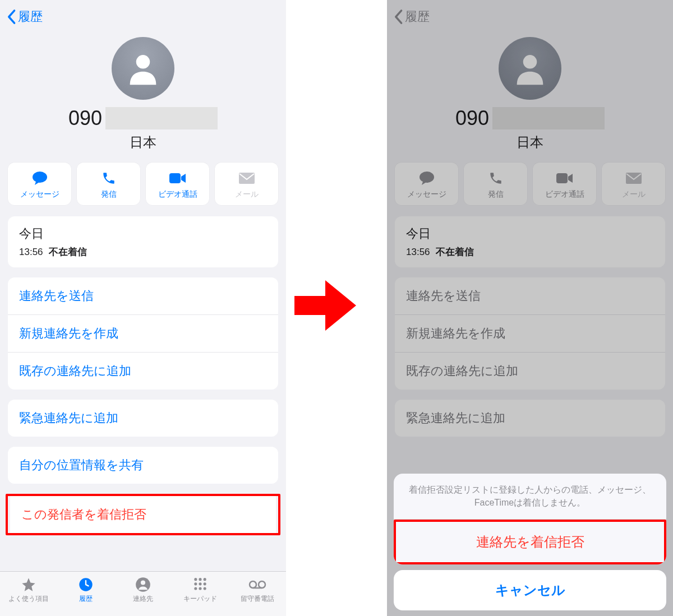 Image resolution: width=673 pixels, height=616 pixels. Describe the element at coordinates (143, 515) in the screenshot. I see `block-caller-row: この発信者を着信拒否` at that location.